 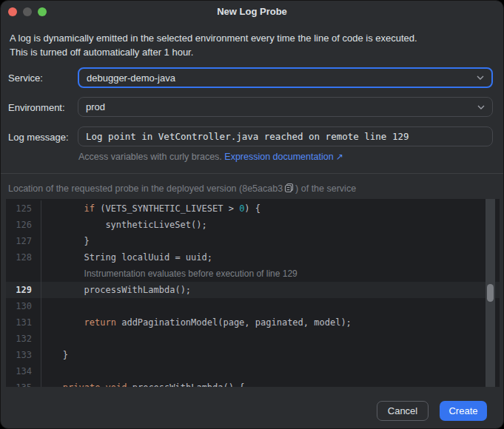 I want to click on service-dropdown: debugger-demo-java, so click(x=286, y=78).